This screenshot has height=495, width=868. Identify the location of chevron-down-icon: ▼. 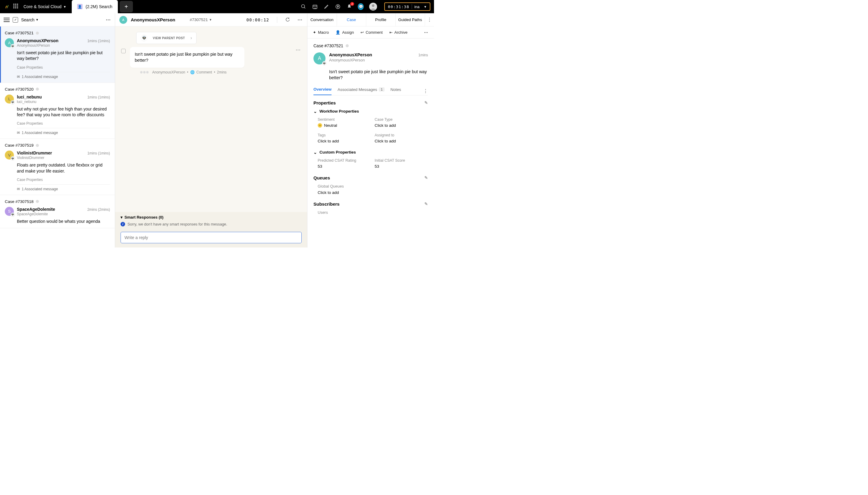
(65, 7).